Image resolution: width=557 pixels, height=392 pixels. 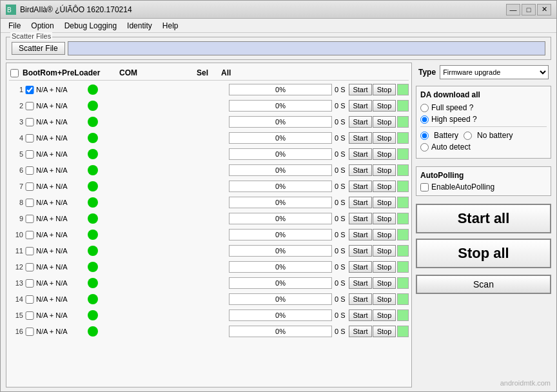 What do you see at coordinates (424, 135) in the screenshot?
I see `battery-radio` at bounding box center [424, 135].